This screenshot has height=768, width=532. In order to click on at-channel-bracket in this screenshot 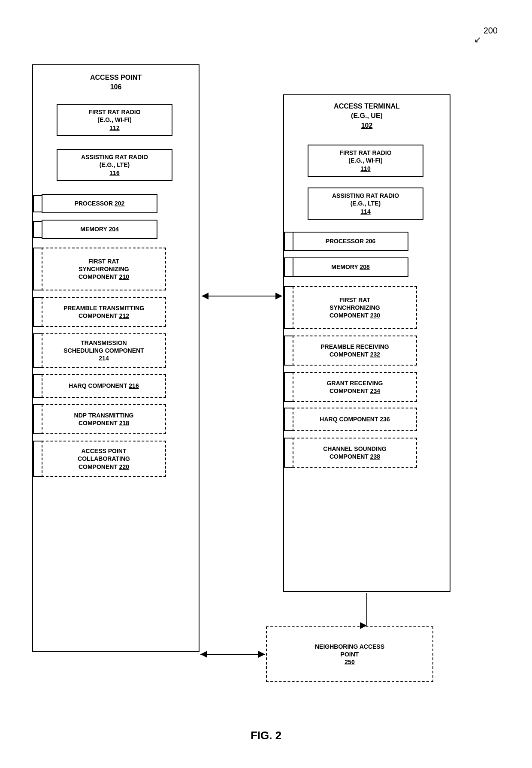, I will do `click(288, 453)`.